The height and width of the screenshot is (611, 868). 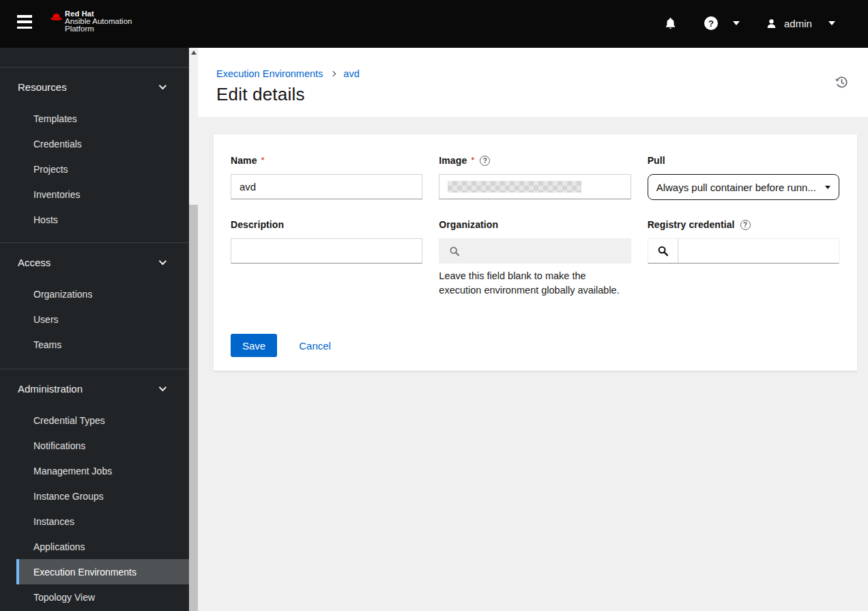 I want to click on view-activity-stream-button, so click(x=842, y=83).